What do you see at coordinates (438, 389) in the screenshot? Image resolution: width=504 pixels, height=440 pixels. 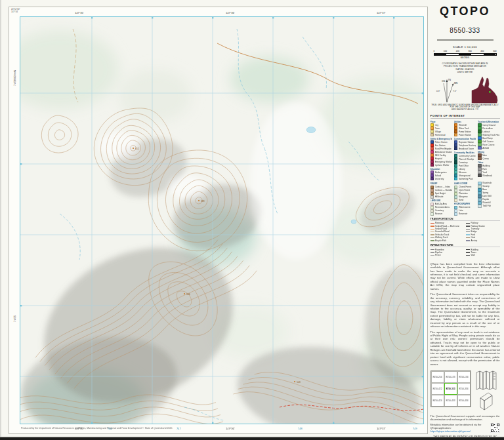 I see `adjoining-map-cell: 8450-422` at bounding box center [438, 389].